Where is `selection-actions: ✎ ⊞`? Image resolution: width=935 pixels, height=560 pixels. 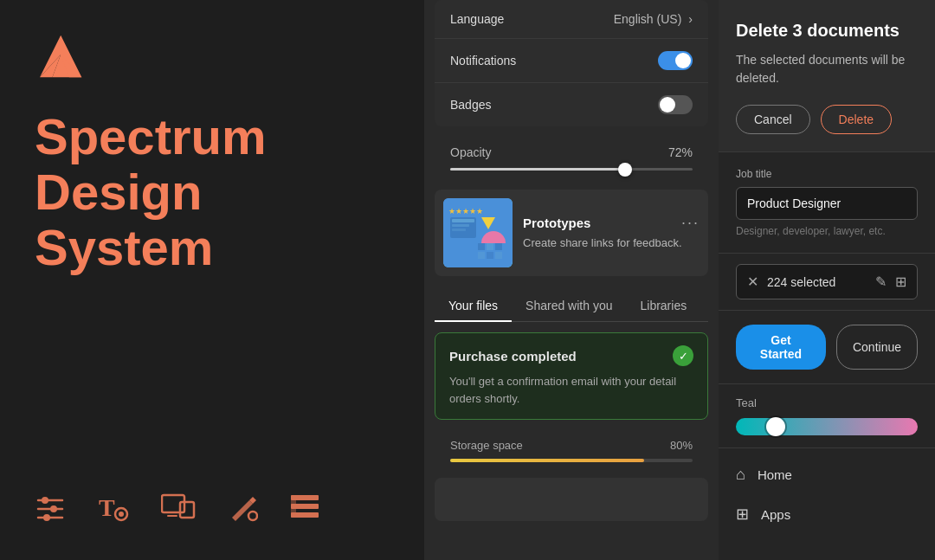
selection-actions: ✎ ⊞ is located at coordinates (891, 282).